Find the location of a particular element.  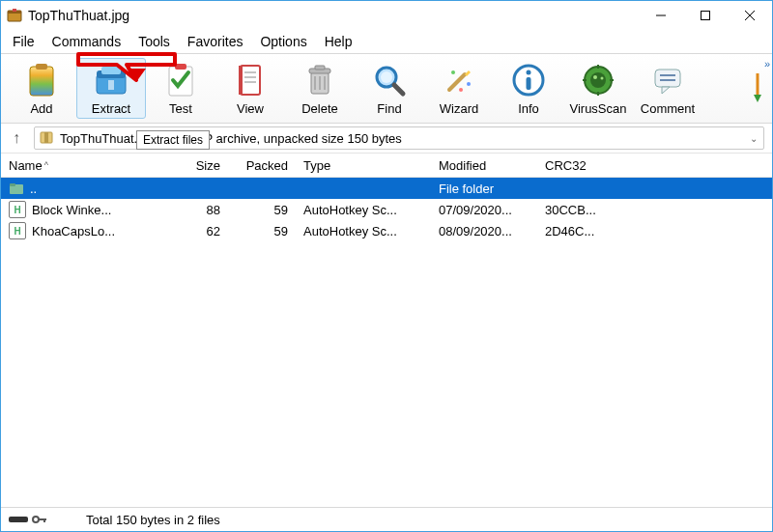

view-label: View is located at coordinates (250, 108).